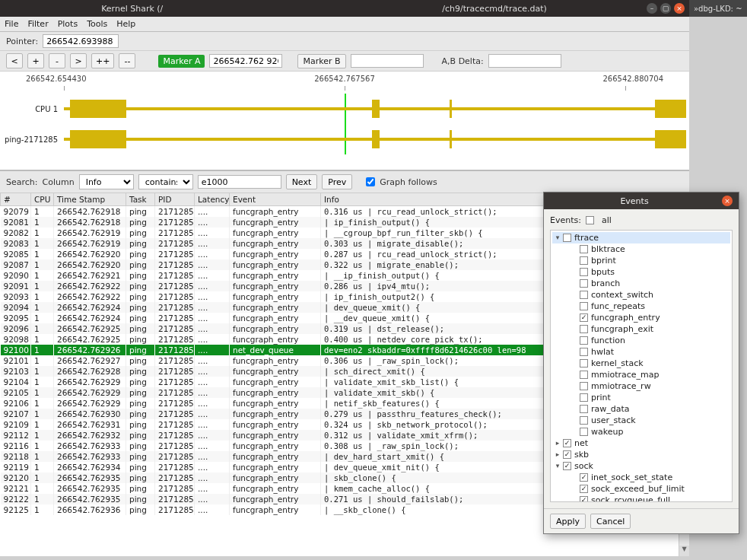  Describe the element at coordinates (240, 182) in the screenshot. I see `search-text-input` at that location.